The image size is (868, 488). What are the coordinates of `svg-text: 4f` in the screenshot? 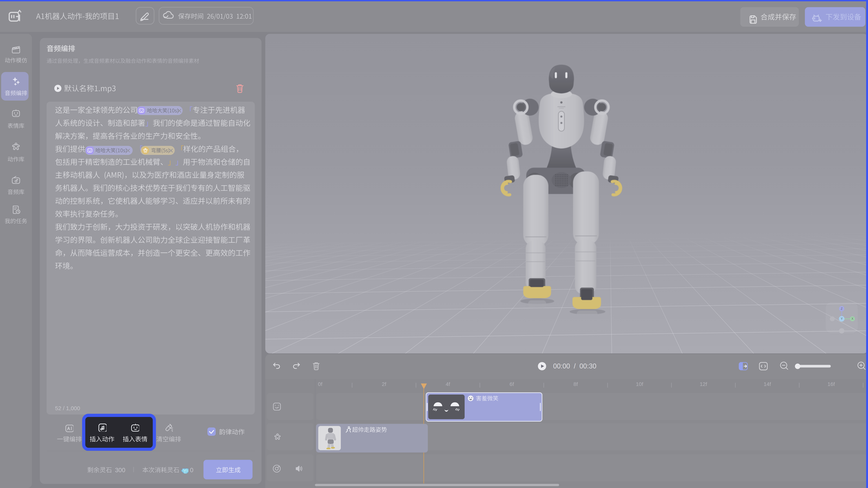 It's located at (448, 384).